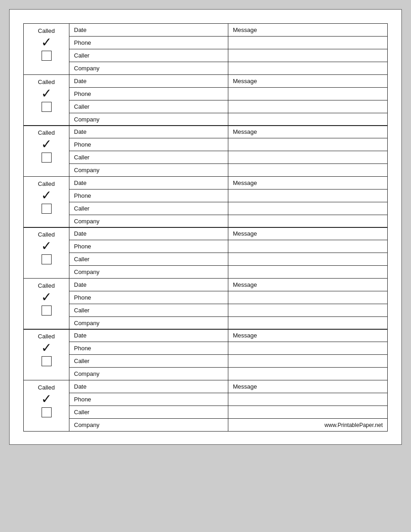  What do you see at coordinates (47, 304) in the screenshot?
I see `left-col-6: Called✓` at bounding box center [47, 304].